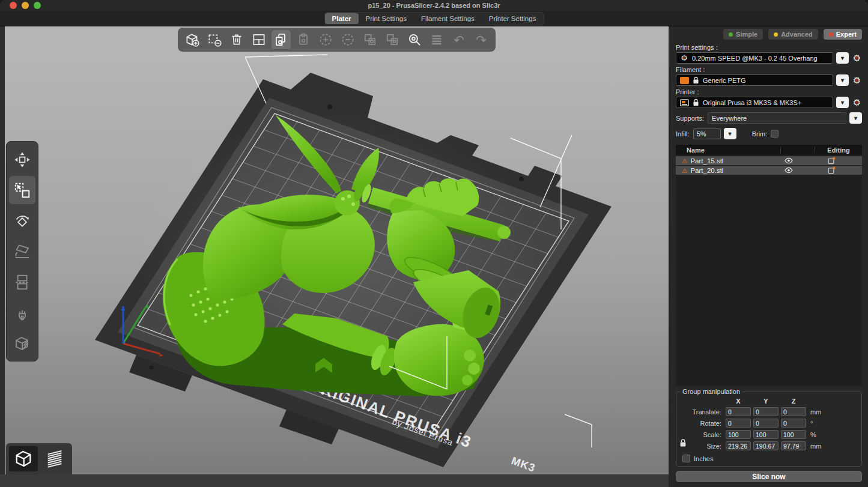  What do you see at coordinates (707, 134) in the screenshot?
I see `infill-select: 5%` at bounding box center [707, 134].